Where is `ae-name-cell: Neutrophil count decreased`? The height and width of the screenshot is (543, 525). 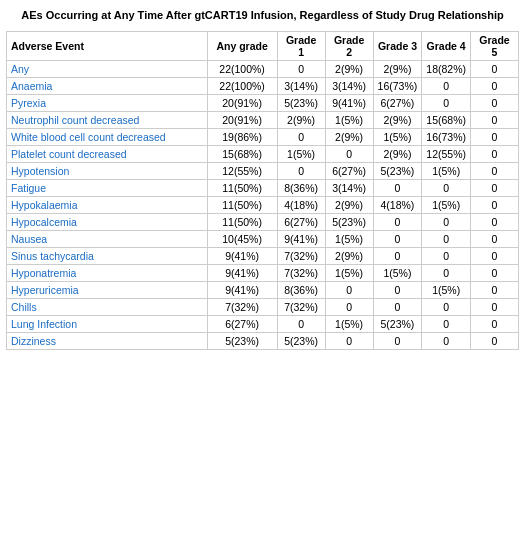 ae-name-cell: Neutrophil count decreased is located at coordinates (108, 120).